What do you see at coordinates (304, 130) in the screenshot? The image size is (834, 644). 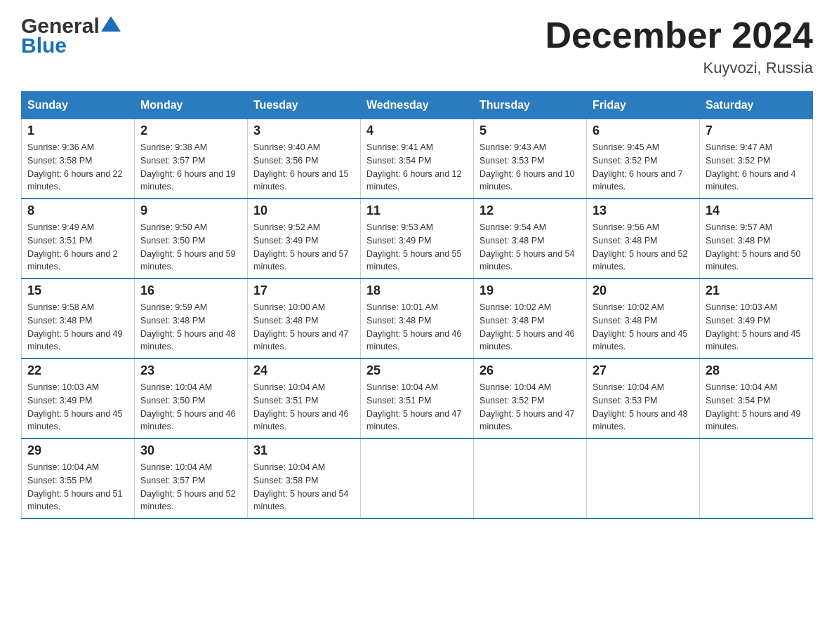 I see `day-number: 3` at bounding box center [304, 130].